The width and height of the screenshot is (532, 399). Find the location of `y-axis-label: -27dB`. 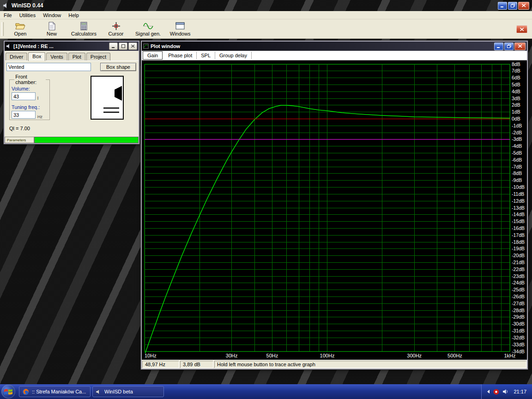

y-axis-label: -27dB is located at coordinates (518, 303).